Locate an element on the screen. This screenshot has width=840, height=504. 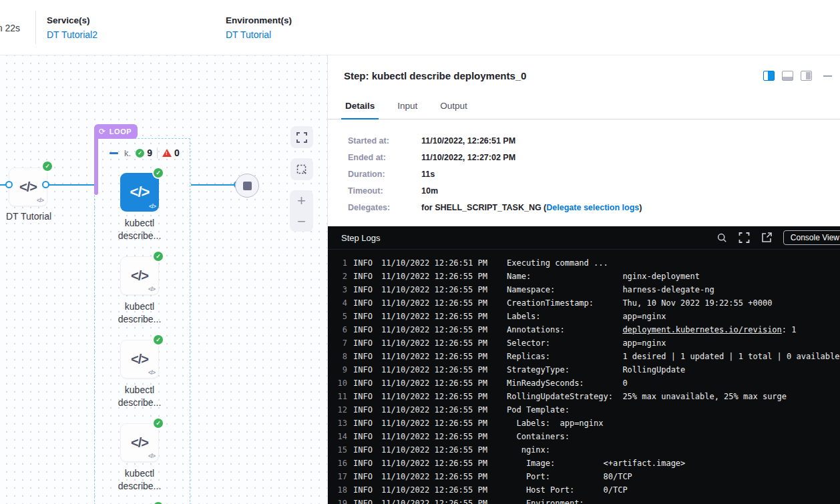
console-view-button: Console View is located at coordinates (812, 238).